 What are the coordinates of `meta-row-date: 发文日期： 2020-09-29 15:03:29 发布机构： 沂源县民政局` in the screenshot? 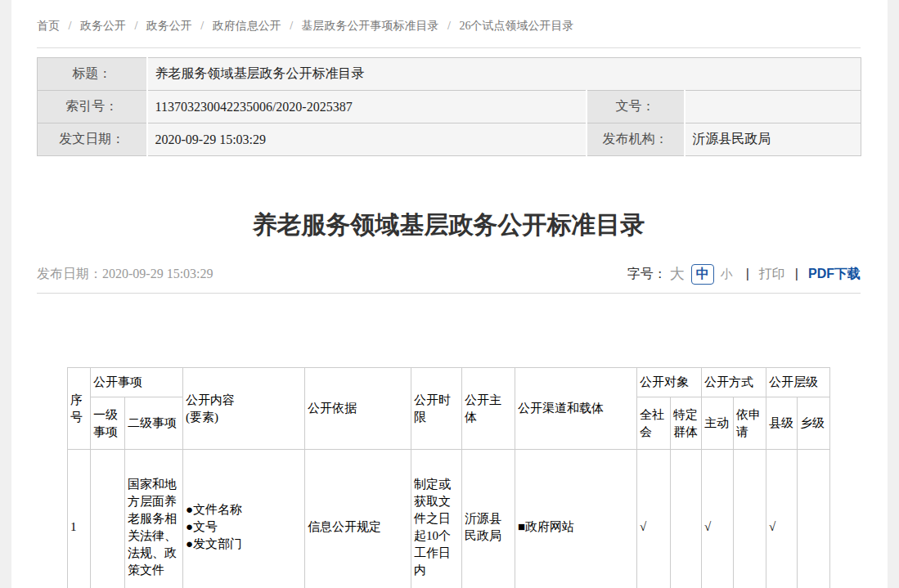 It's located at (450, 140).